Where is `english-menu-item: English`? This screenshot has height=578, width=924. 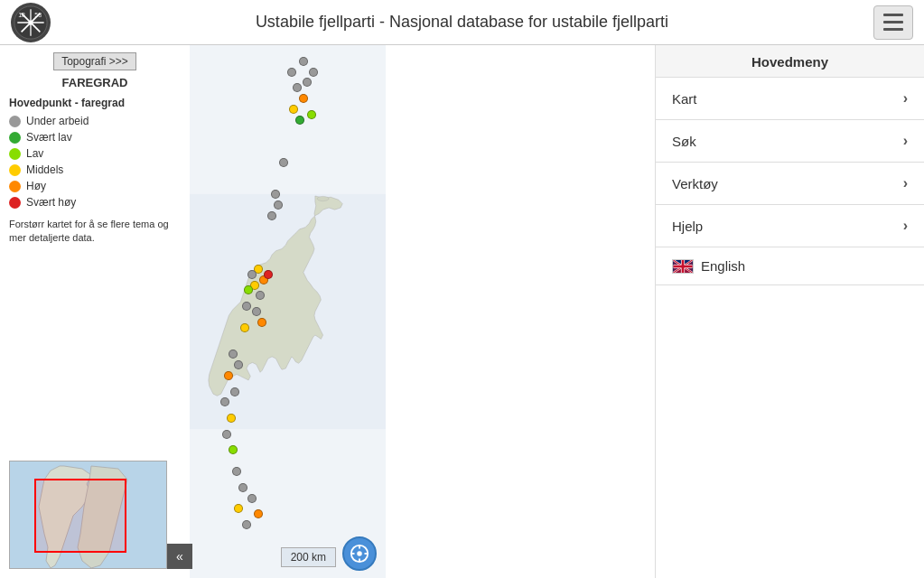 english-menu-item: English is located at coordinates (789, 266).